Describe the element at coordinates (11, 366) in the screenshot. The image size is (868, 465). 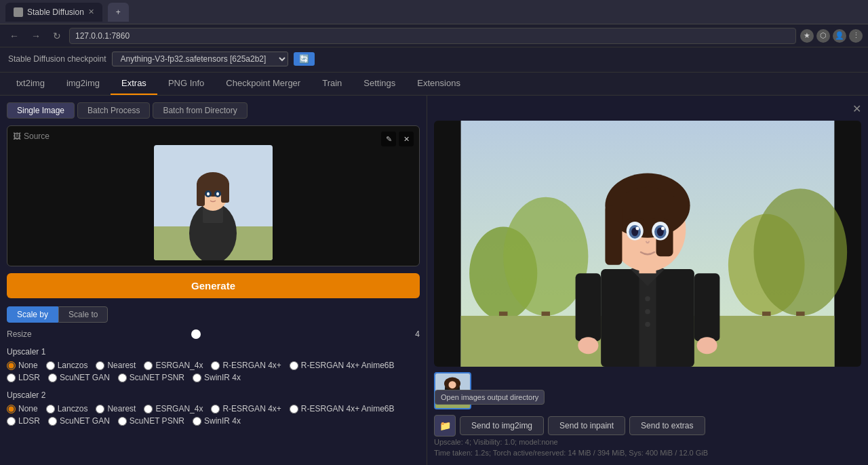
I see `upscaler1-none-radio` at that location.